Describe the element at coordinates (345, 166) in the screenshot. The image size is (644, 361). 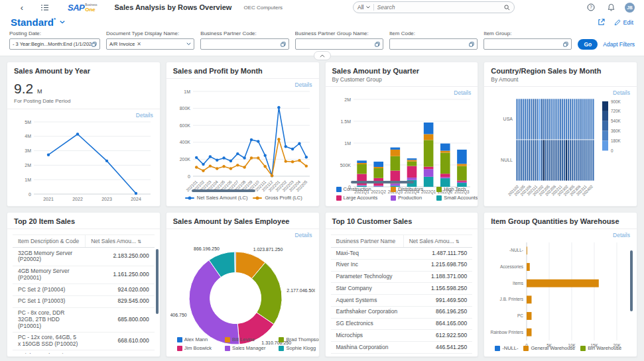
I see `svg-text: 500K` at that location.